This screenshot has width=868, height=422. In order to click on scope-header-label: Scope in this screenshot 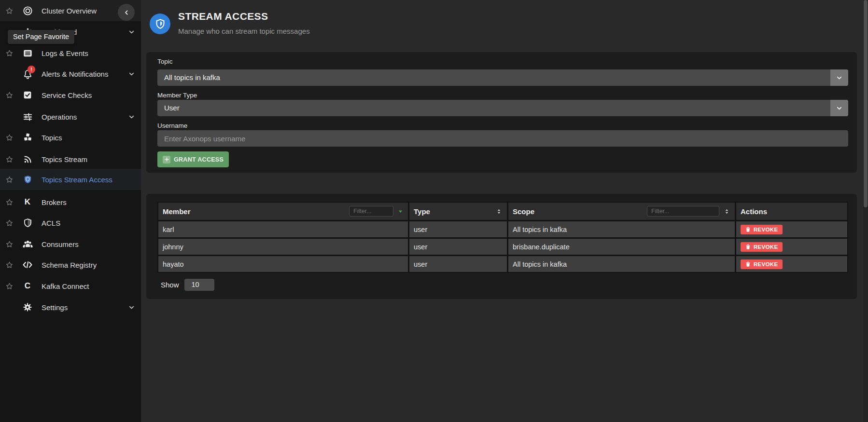, I will do `click(523, 211)`.